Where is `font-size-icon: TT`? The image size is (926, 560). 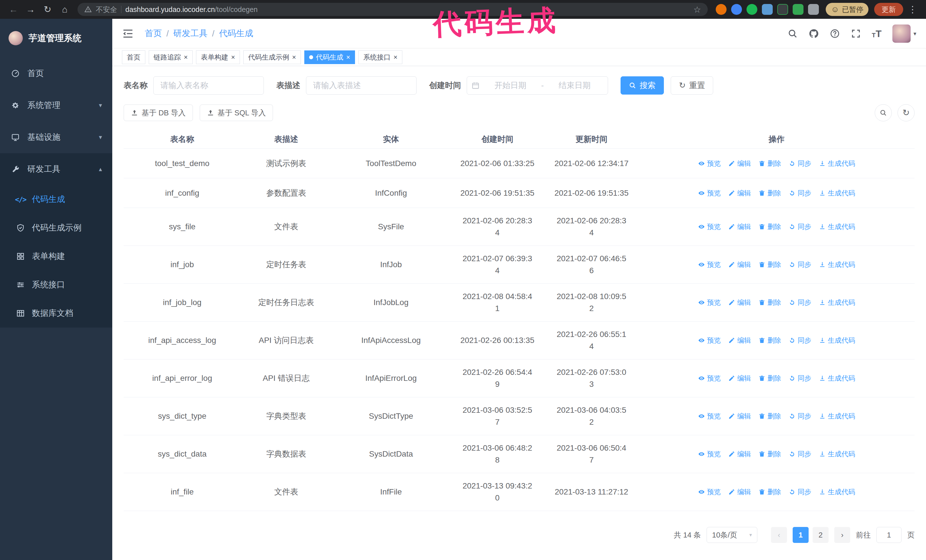
font-size-icon: TT is located at coordinates (877, 34).